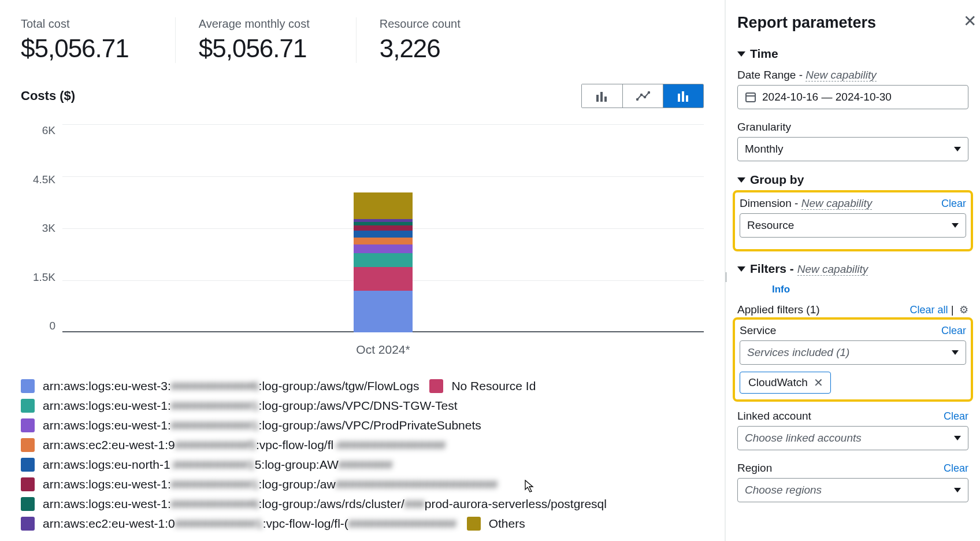 The height and width of the screenshot is (541, 980). What do you see at coordinates (362, 504) in the screenshot?
I see `legend-item: arn:aws:logs:eu-west-1:############6:log…` at bounding box center [362, 504].